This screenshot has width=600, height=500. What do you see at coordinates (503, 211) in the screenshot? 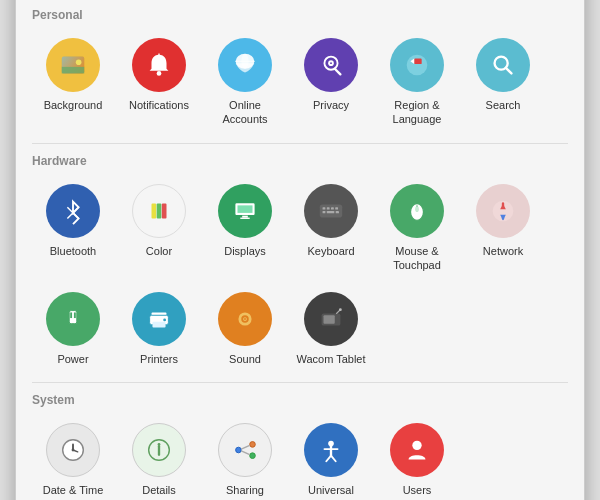
I see `network-icon` at bounding box center [503, 211].